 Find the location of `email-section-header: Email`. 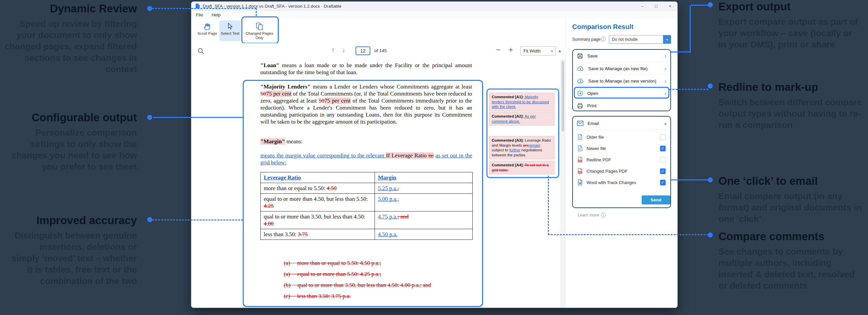

email-section-header: Email is located at coordinates (621, 123).